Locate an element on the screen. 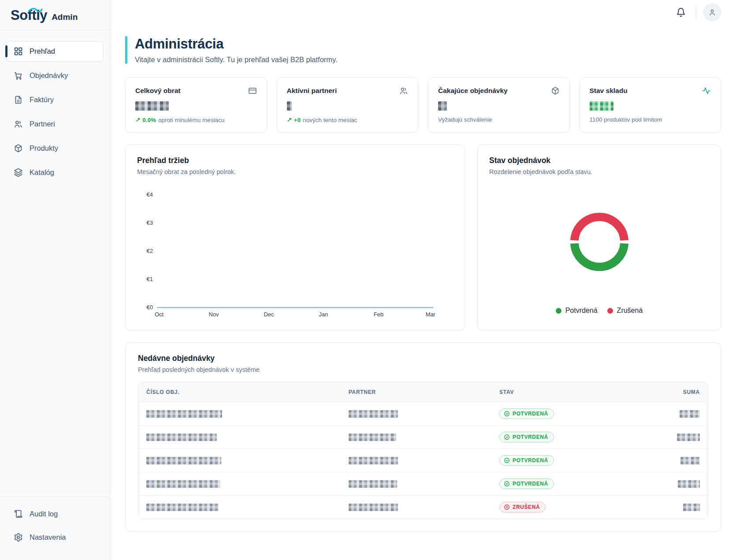 This screenshot has height=560, width=736. status-cell: ZRUŠENÁ is located at coordinates (569, 507).